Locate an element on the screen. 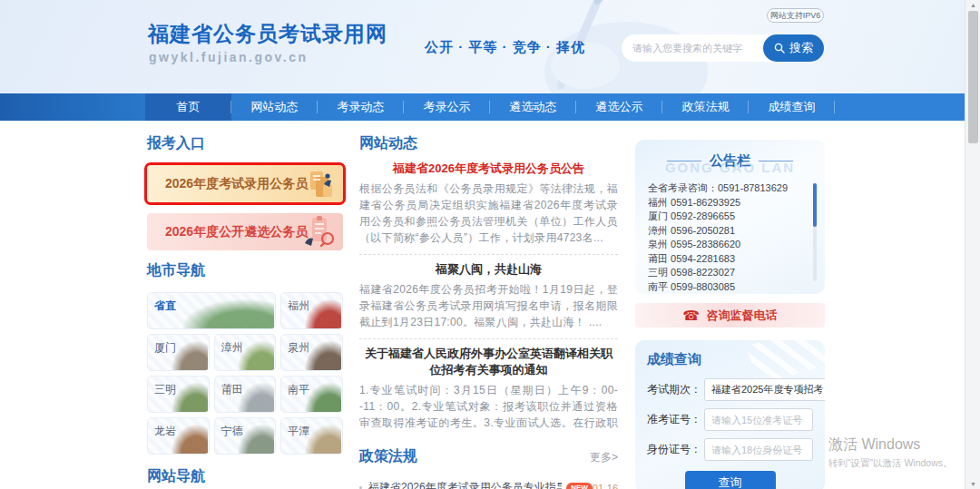  phone-list: 全省考录咨询：0591-87813629 福州 0591-86293925 厦门… is located at coordinates (730, 238).